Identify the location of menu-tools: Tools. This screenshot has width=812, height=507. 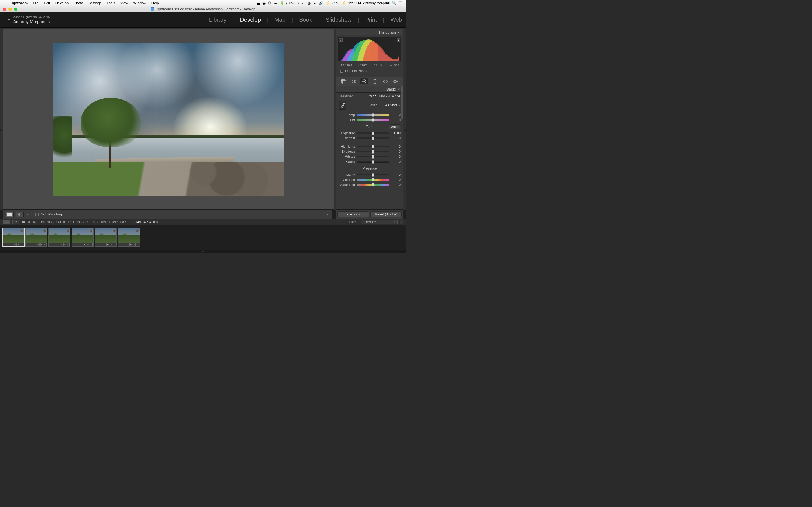
(111, 3).